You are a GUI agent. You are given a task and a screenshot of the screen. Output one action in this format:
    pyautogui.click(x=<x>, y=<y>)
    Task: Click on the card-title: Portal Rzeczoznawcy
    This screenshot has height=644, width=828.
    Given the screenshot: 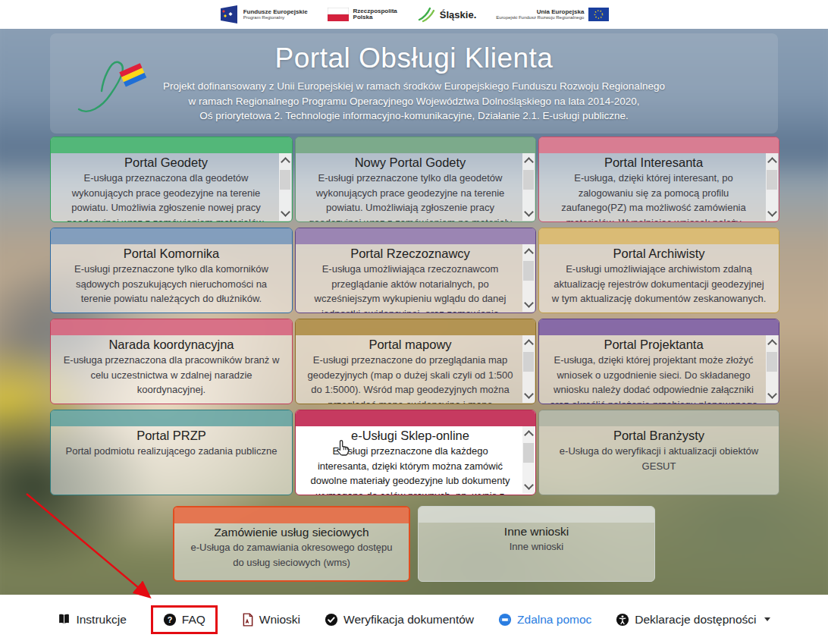 What is the action you would take?
    pyautogui.click(x=410, y=253)
    